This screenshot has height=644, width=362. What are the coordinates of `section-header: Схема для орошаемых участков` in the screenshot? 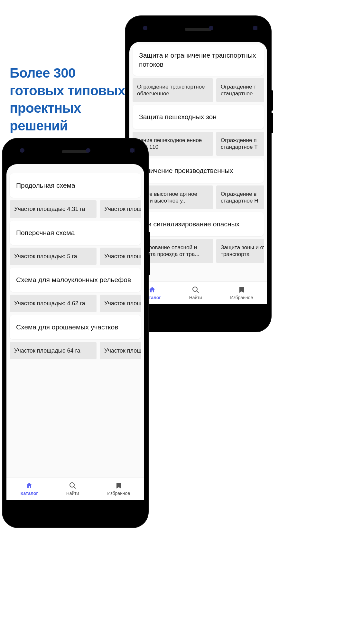 It's located at (75, 327).